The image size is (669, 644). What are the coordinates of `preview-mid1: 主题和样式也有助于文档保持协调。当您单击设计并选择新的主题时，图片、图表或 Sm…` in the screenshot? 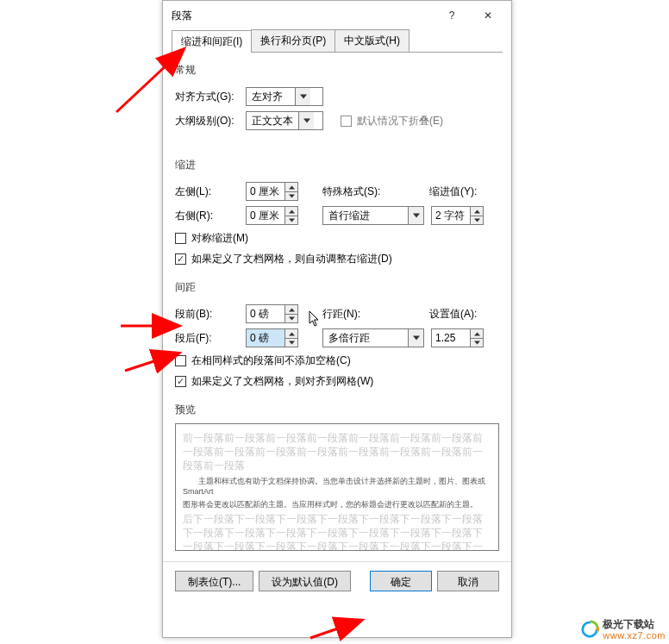 It's located at (337, 486).